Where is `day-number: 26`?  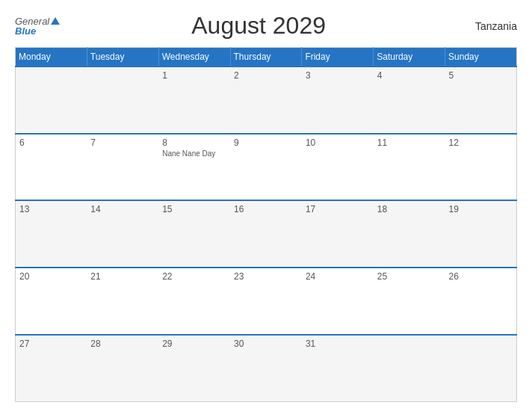 day-number: 26 is located at coordinates (481, 276).